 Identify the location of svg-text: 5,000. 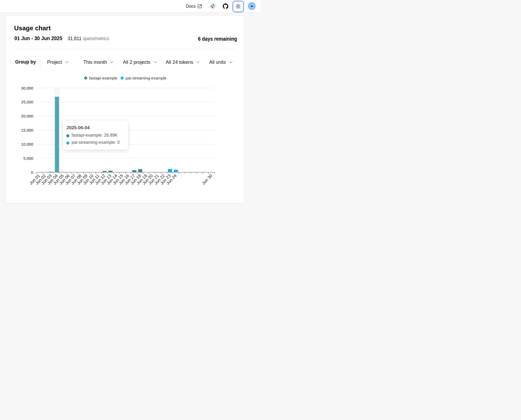
(28, 158).